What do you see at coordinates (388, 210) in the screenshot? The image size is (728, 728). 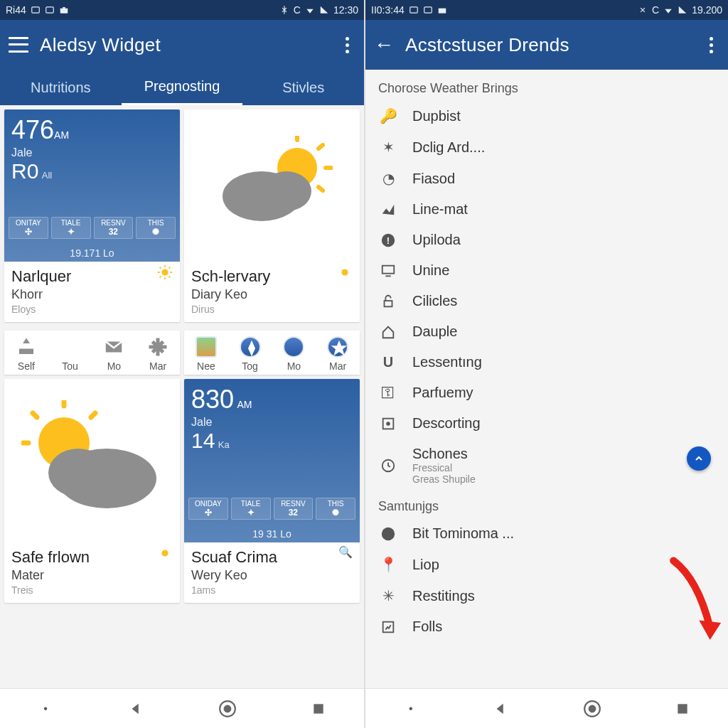 I see `chart-icon` at bounding box center [388, 210].